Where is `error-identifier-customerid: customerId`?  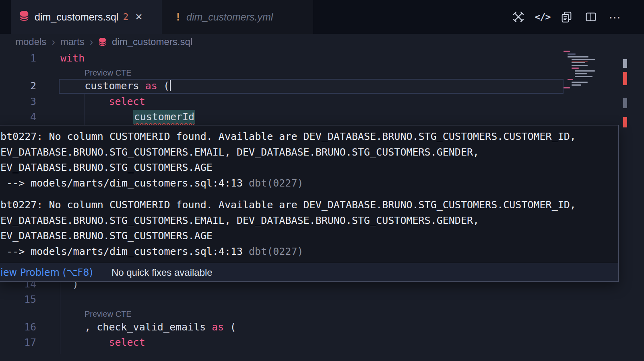 error-identifier-customerid: customerId is located at coordinates (164, 117).